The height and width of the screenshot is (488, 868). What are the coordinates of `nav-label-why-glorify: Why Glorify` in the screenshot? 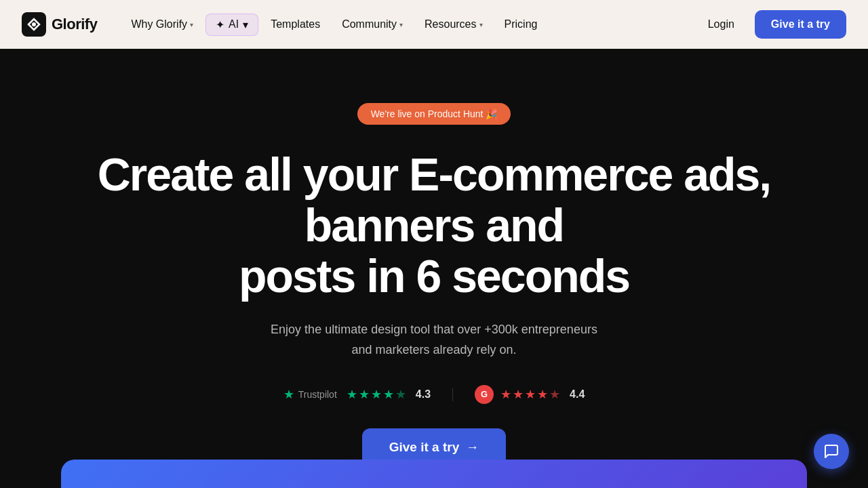 It's located at (159, 24).